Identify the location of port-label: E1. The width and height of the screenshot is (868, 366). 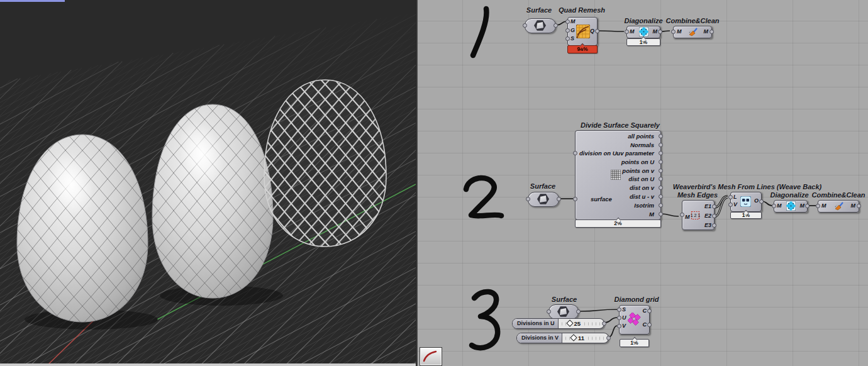
(708, 206).